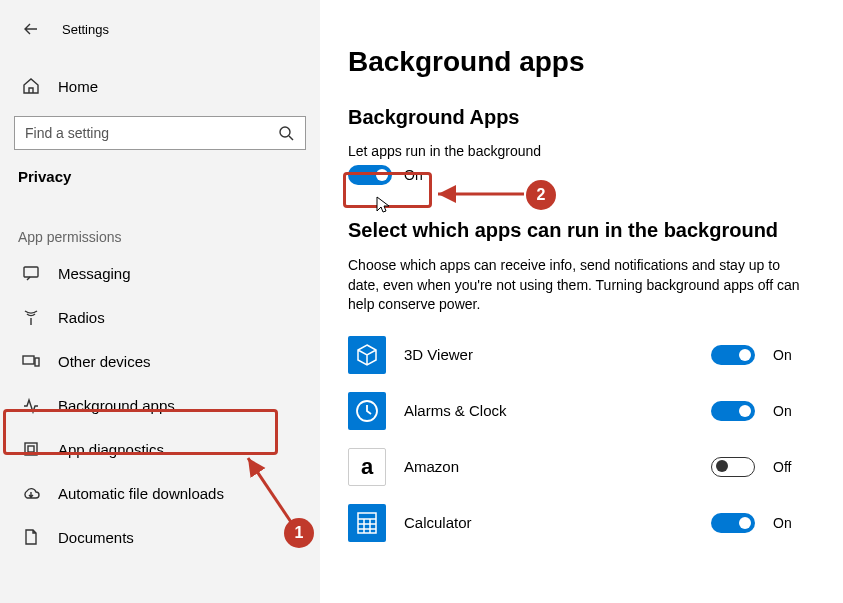 The width and height of the screenshot is (843, 603). Describe the element at coordinates (160, 317) in the screenshot. I see `sidebar-item-radios: Radios` at that location.